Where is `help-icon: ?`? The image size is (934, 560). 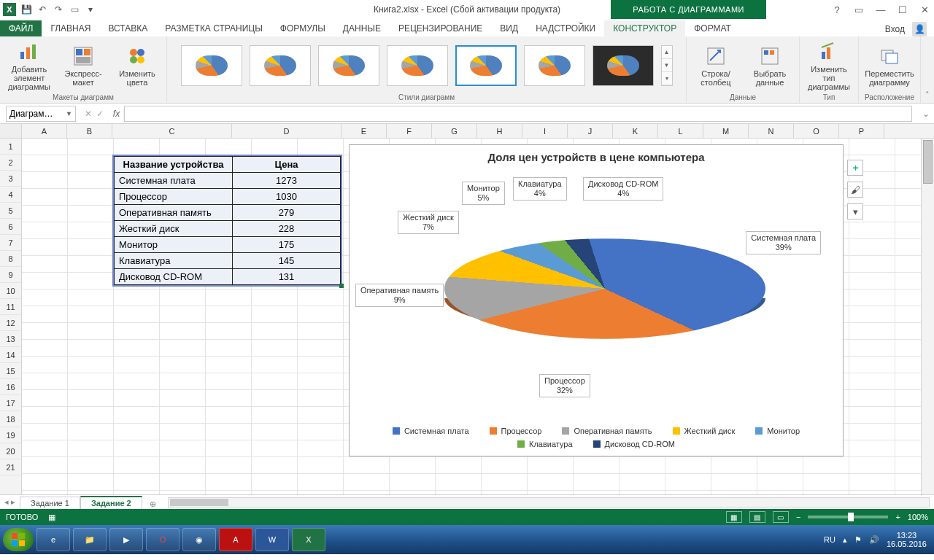 help-icon: ? is located at coordinates (837, 9).